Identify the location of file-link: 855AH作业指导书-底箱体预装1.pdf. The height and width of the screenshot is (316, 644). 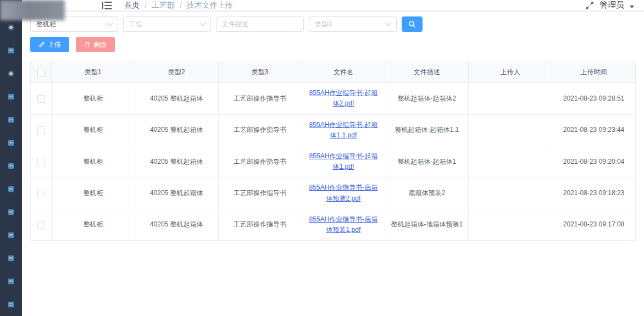
(344, 224).